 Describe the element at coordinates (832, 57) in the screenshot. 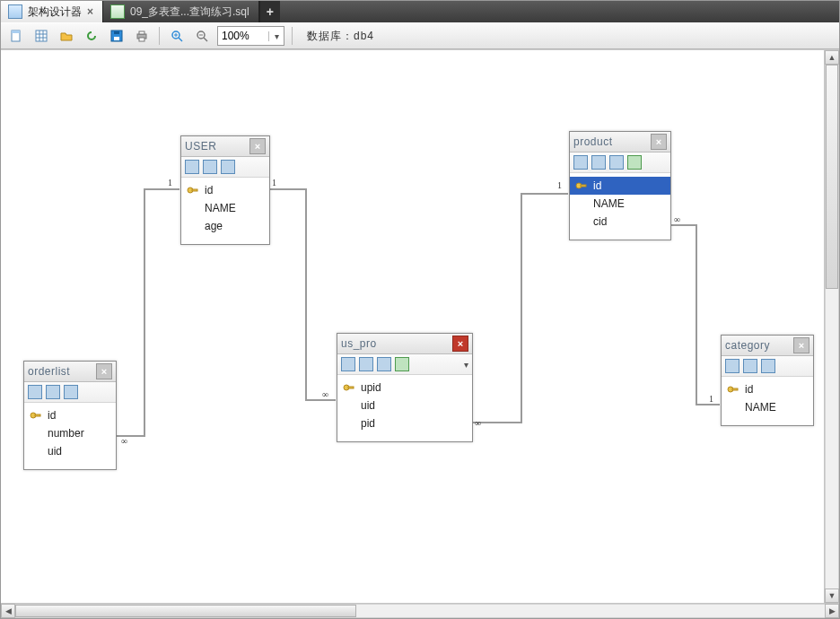

I see `scroll-up-button: ▲` at that location.